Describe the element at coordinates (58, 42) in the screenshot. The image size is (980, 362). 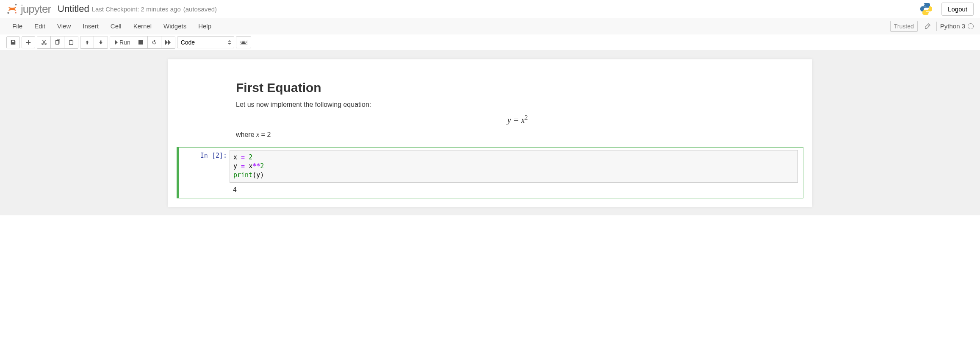
I see `cut-copy-paste-group` at that location.